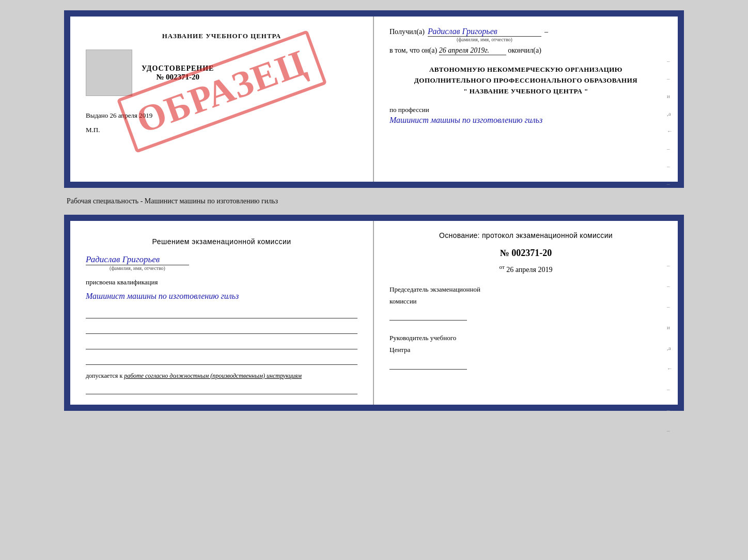 Image resolution: width=748 pixels, height=560 pixels. I want to click on top-cert-left: НАЗВАНИЕ УЧЕБНОГО ЦЕНТРА УДОСТОВЕРЕНИЕ №…, so click(222, 99).